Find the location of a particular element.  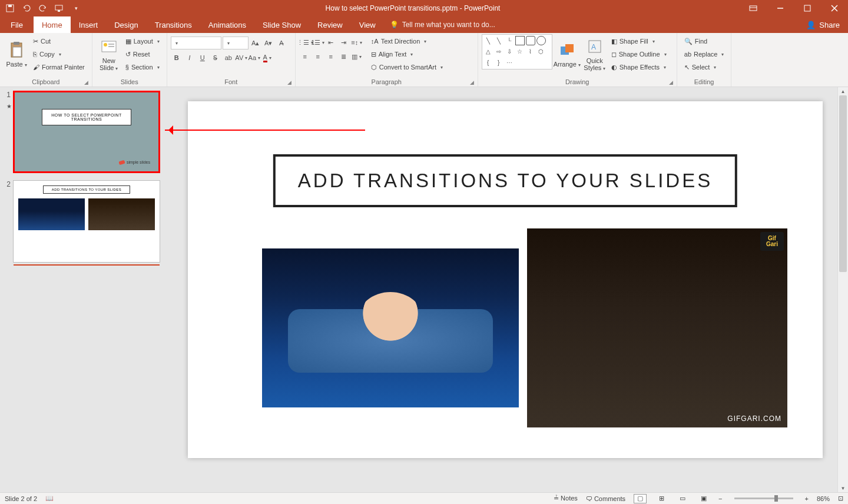

section-button: §Section is located at coordinates (143, 67).